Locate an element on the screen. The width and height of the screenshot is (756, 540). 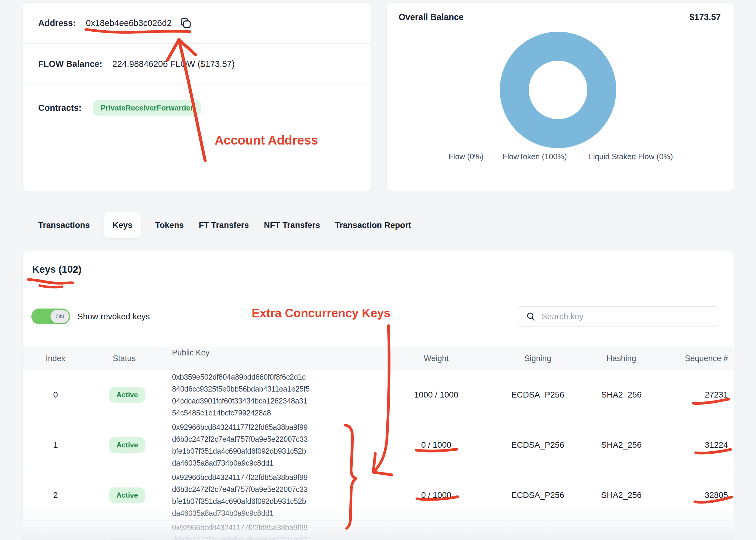
annotation-account-address: Account Address is located at coordinates (267, 140).